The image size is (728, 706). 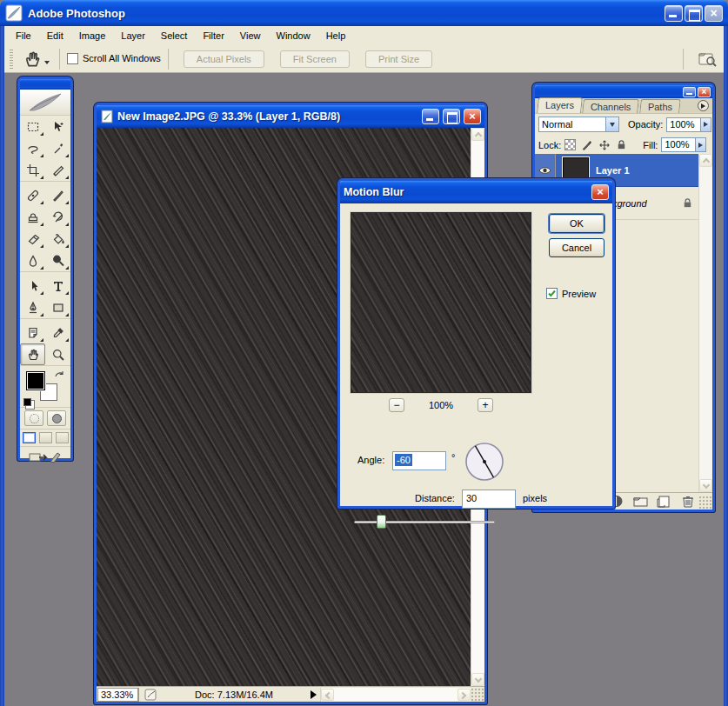 What do you see at coordinates (472, 117) in the screenshot?
I see `document-close-button: ×` at bounding box center [472, 117].